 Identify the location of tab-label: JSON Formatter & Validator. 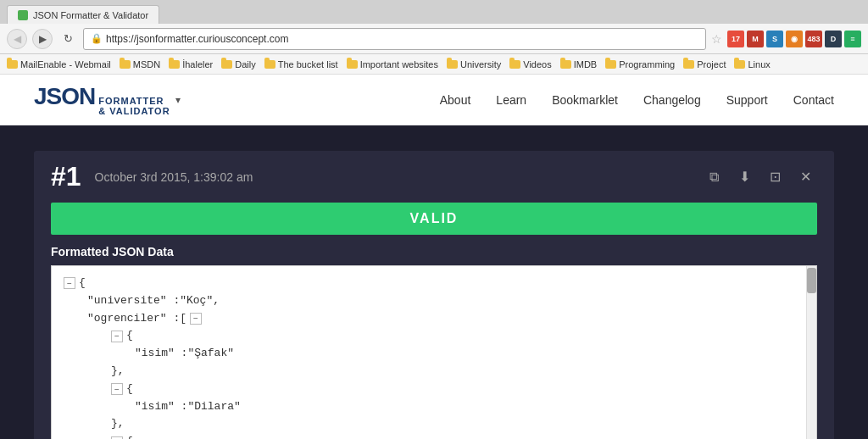
(91, 15).